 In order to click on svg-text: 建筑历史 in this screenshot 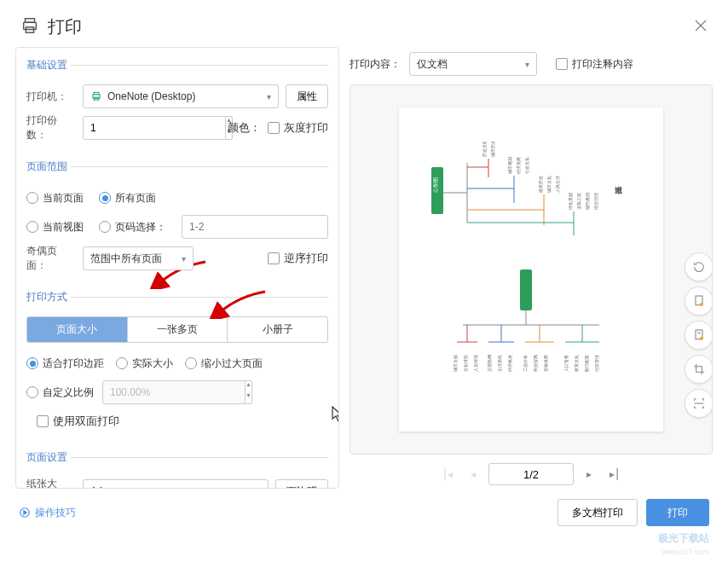, I will do `click(540, 184)`.